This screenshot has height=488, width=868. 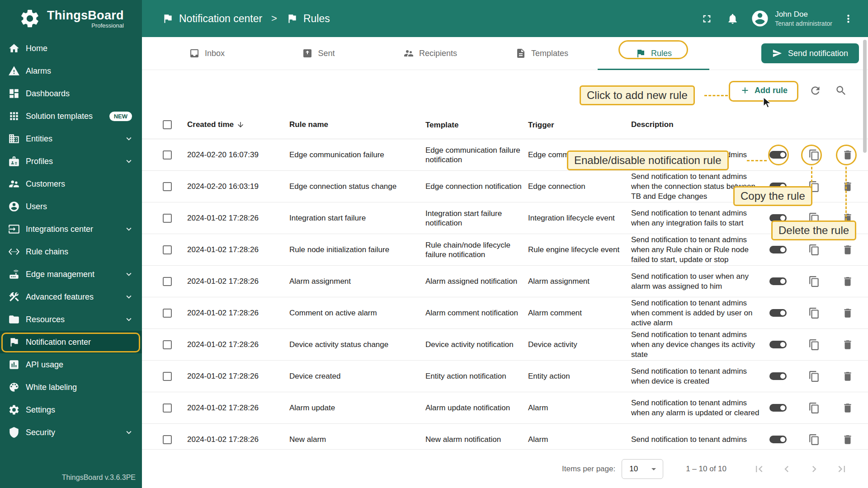 I want to click on table-row: 2024-02-20 16:03:19 Edge connection stat…, so click(x=505, y=187).